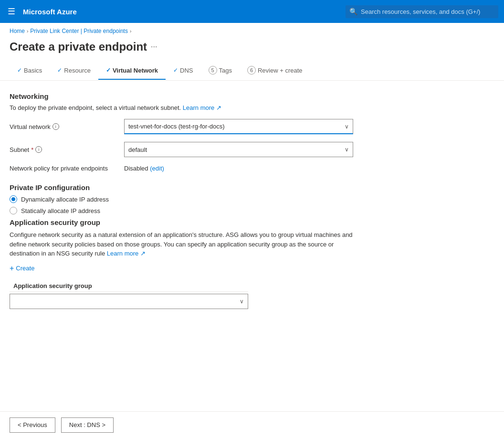 The width and height of the screenshot is (504, 438). I want to click on virtual-network-info-icon: i, so click(56, 127).